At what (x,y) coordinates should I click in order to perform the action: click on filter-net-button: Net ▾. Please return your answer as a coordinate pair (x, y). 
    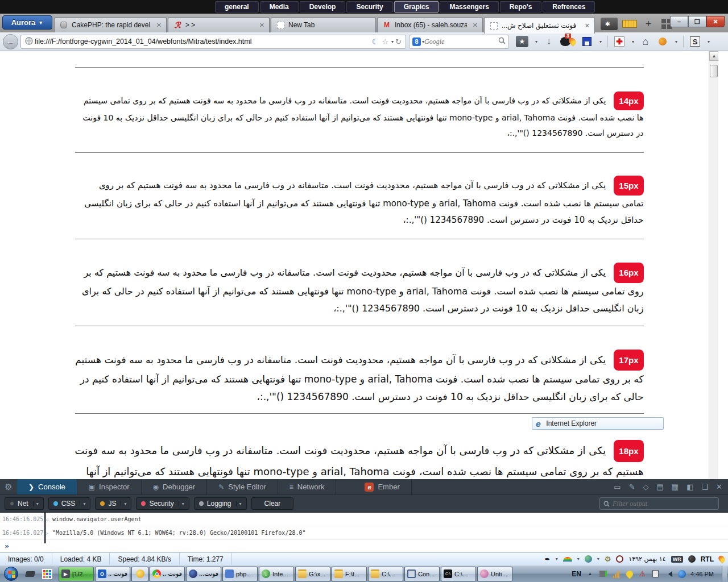
    Looking at the image, I should click on (24, 504).